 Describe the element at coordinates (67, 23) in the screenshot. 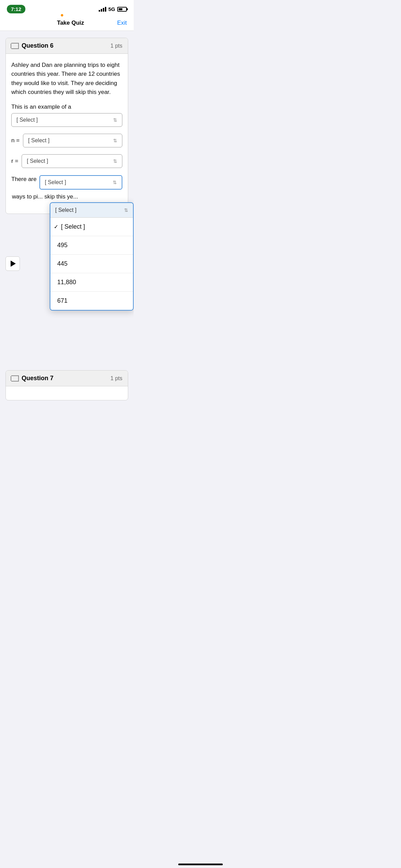

I see `nav-bar: Take Quiz Exit` at that location.